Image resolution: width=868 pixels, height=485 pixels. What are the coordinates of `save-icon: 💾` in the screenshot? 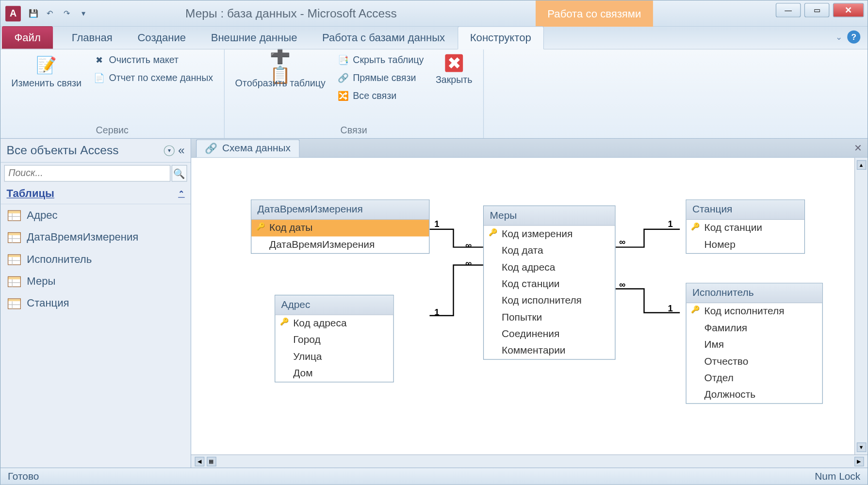 It's located at (33, 14).